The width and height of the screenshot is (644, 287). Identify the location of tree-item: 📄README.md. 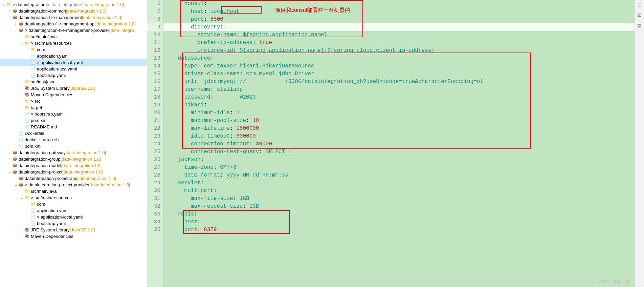
(73, 127).